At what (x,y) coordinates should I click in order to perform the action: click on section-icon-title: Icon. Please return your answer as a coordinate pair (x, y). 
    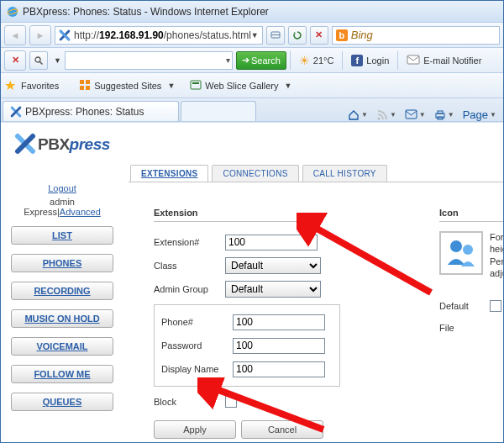
    Looking at the image, I should click on (471, 215).